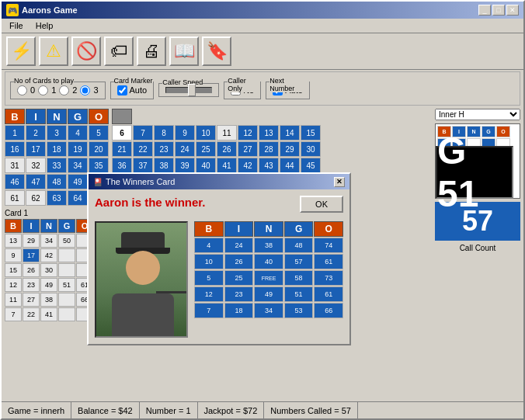  Describe the element at coordinates (311, 133) in the screenshot. I see `c15: 15` at that location.